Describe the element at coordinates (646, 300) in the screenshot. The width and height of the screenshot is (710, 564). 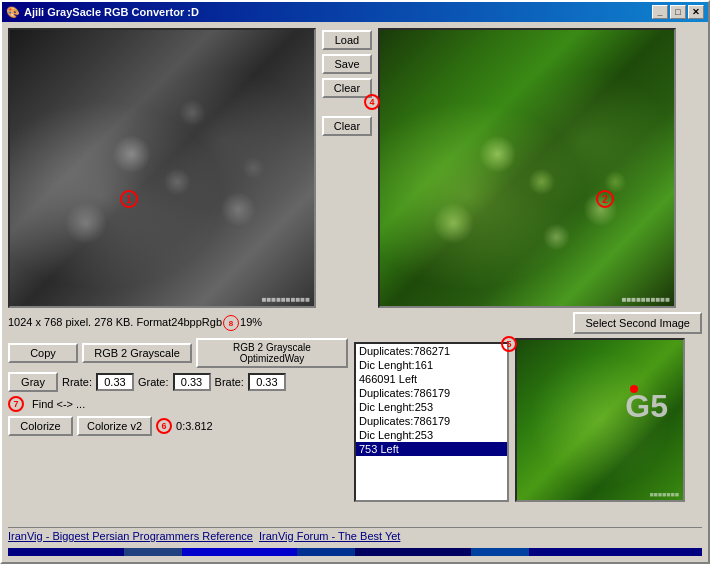
I see `right-img-label: ■■■■■■■■■■` at that location.